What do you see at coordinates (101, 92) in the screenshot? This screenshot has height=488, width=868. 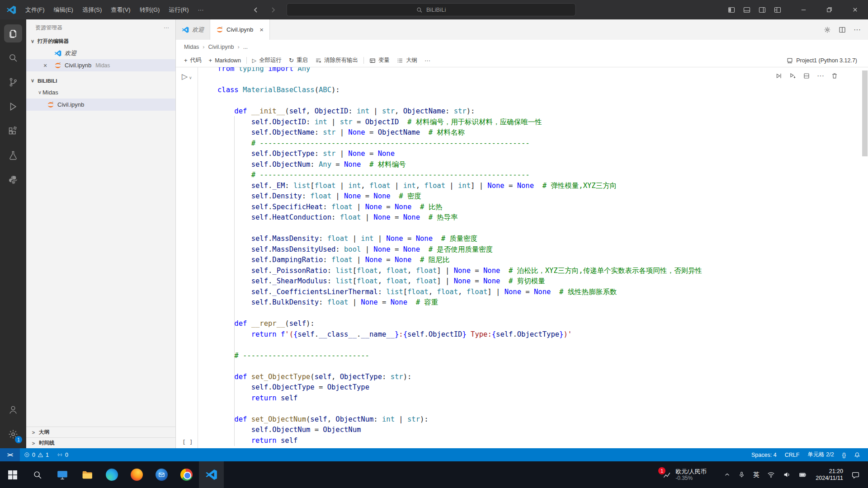 I see `folder-item-midas: ∨ Midas` at bounding box center [101, 92].